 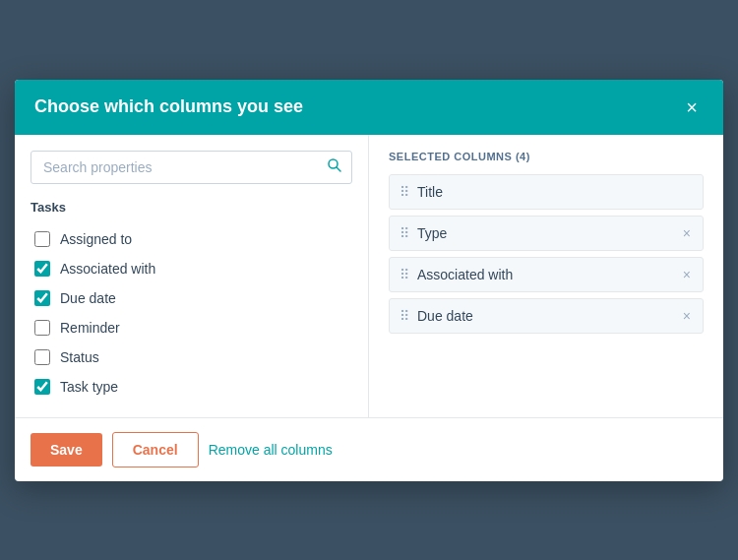 I want to click on column-item-type: ⠿Type×, so click(x=546, y=233).